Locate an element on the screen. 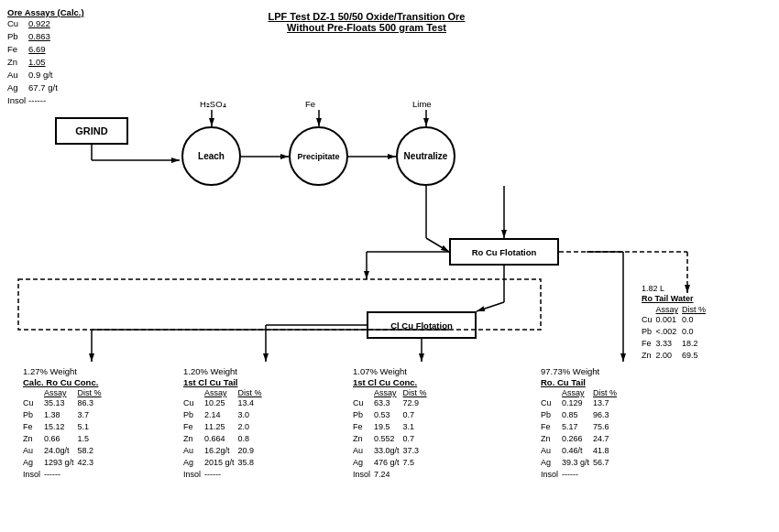  title-line2: Without Pre-Floats 500 gram Test is located at coordinates (367, 27).